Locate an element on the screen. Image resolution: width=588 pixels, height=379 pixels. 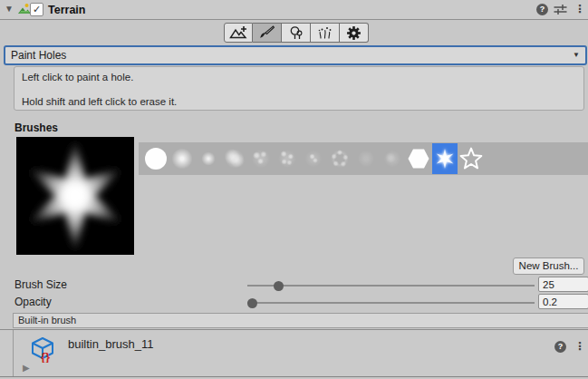
brush-size-label: Brush Size is located at coordinates (41, 285).